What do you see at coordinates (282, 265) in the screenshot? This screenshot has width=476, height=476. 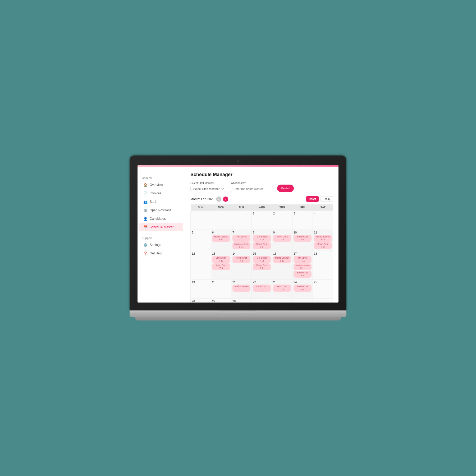 I see `calendar-cell-w2d4: 16Marita Jensen 3-11` at bounding box center [282, 265].